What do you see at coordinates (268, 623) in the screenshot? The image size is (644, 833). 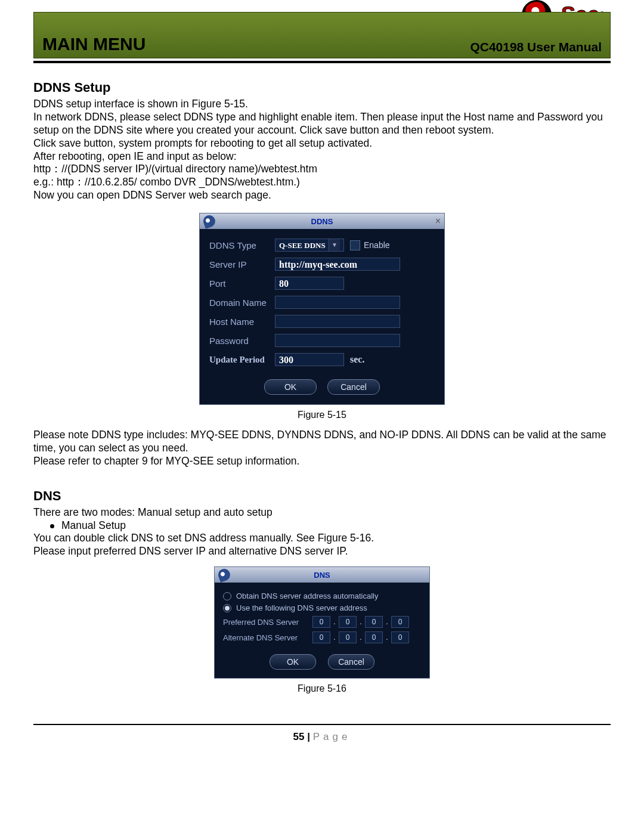 I see `label-preferred-dns: Preferred DNS Server` at bounding box center [268, 623].